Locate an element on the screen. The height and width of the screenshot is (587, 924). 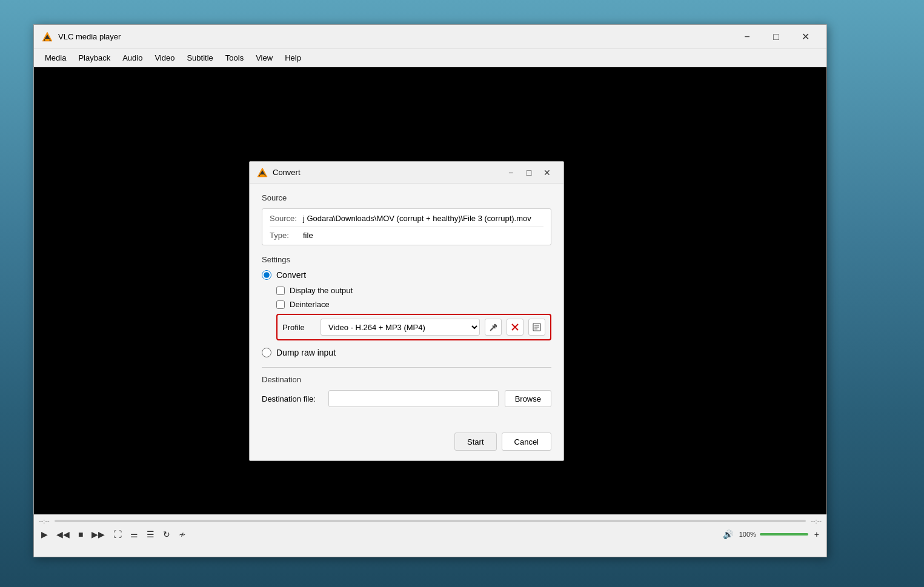
profile-delete-button is located at coordinates (515, 327).